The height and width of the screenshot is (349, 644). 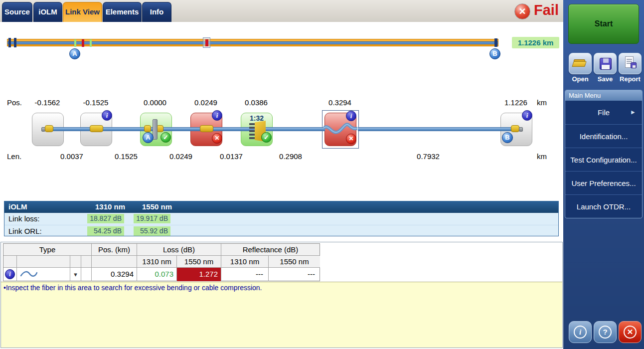 I want to click on main-menu: Main Menu File ► Identification... Test …, so click(x=604, y=154).